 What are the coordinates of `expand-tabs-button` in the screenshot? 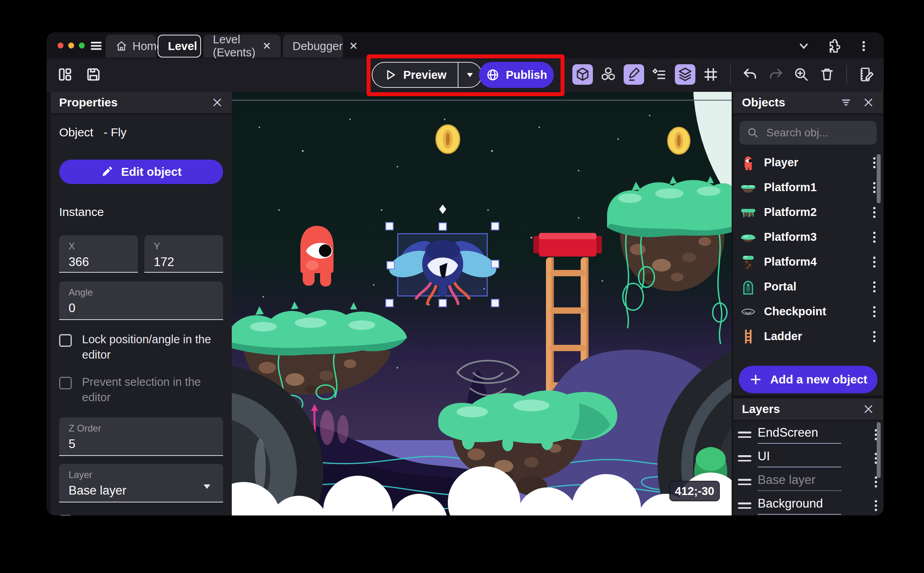 It's located at (804, 46).